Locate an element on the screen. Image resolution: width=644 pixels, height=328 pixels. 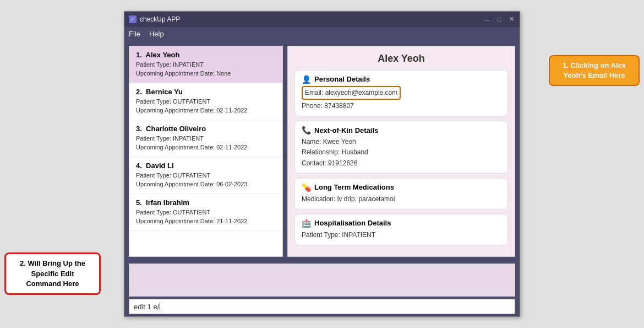
medications-icon: 💊 is located at coordinates (306, 187).